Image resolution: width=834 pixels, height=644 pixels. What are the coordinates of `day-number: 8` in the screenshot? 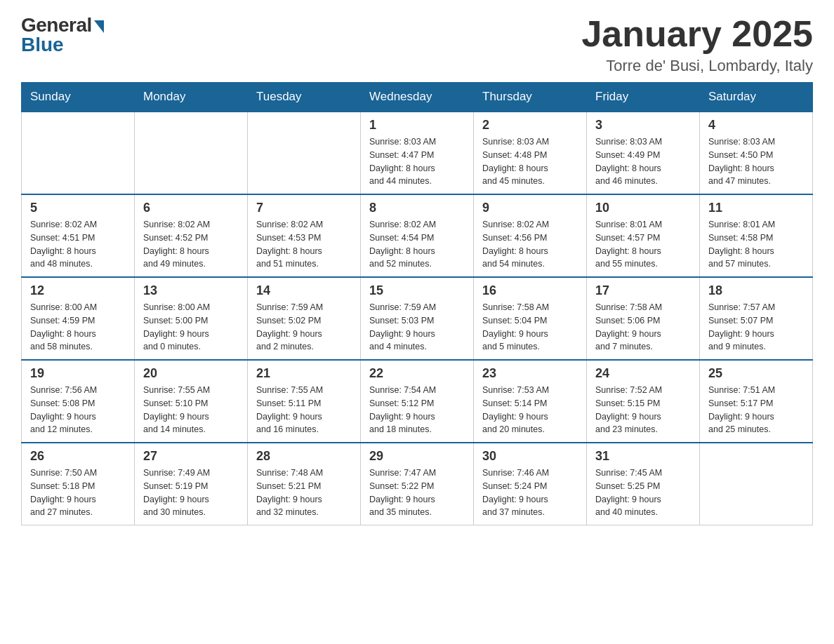 It's located at (417, 208).